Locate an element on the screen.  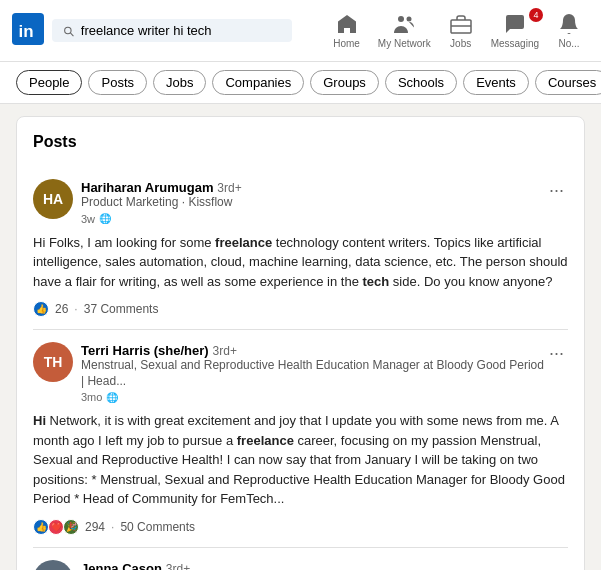
reaction-icons: 👍 ❤️ 🎉 is located at coordinates (56, 527).